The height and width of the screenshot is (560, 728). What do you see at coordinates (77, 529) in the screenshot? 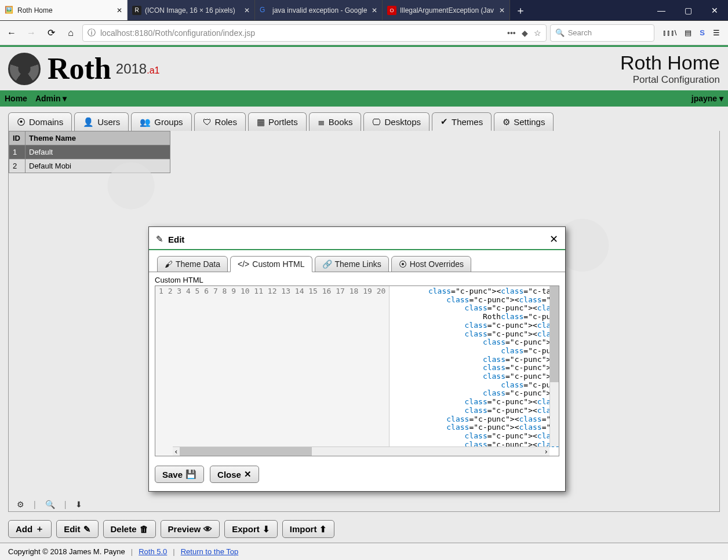
I see `edit-button: Edit✎` at bounding box center [77, 529].